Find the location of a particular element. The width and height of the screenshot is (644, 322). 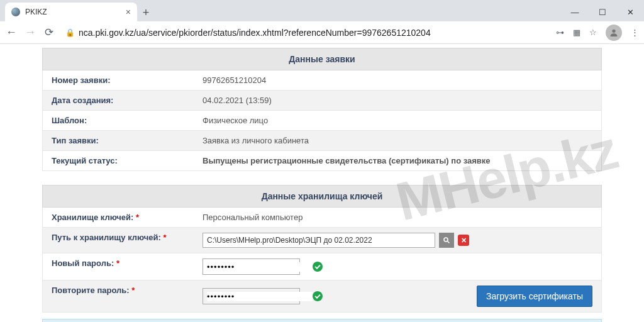

password-info-box: i Новый пароль должен состоять из латинс… is located at coordinates (322, 321).